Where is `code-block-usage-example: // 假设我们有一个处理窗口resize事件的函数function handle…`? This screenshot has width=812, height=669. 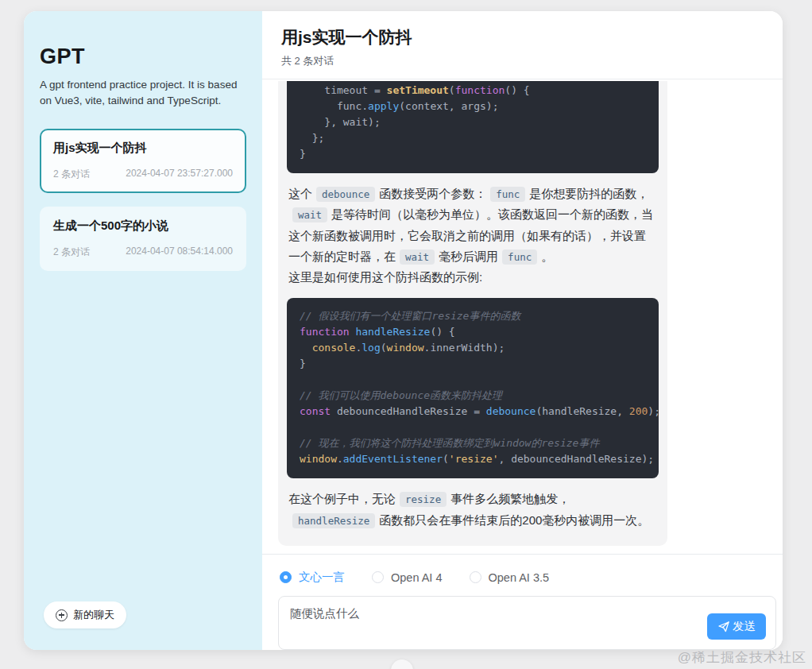 code-block-usage-example: // 假设我们有一个处理窗口resize事件的函数function handle… is located at coordinates (473, 388).